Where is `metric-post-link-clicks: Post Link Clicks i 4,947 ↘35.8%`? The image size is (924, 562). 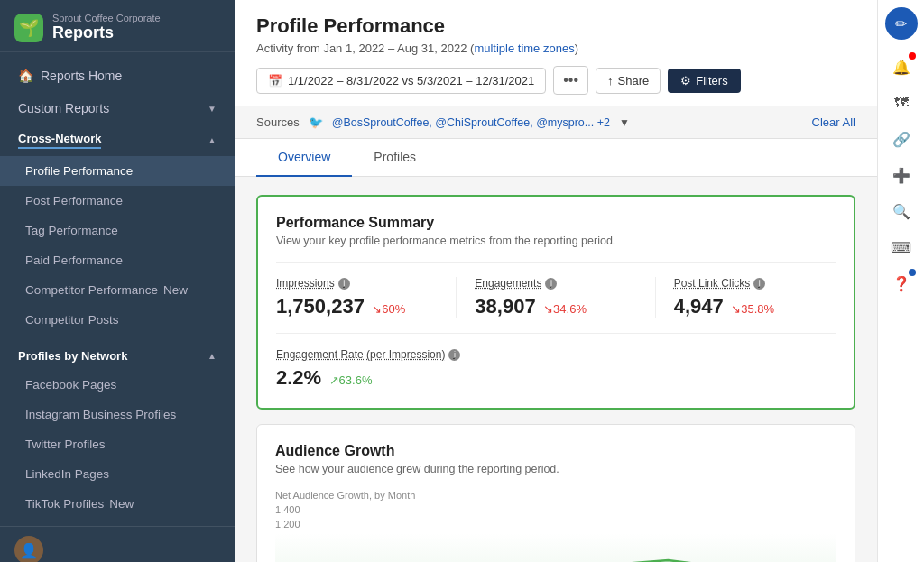
metric-post-link-clicks: Post Link Clicks i 4,947 ↘35.8% is located at coordinates (754, 298).